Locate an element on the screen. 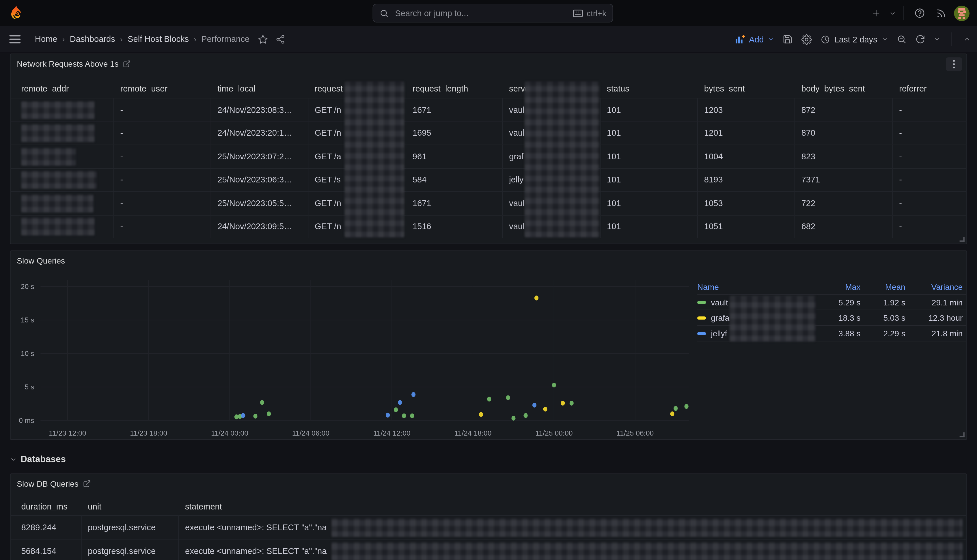 The width and height of the screenshot is (977, 560). time-range-picker: Last 2 days is located at coordinates (854, 39).